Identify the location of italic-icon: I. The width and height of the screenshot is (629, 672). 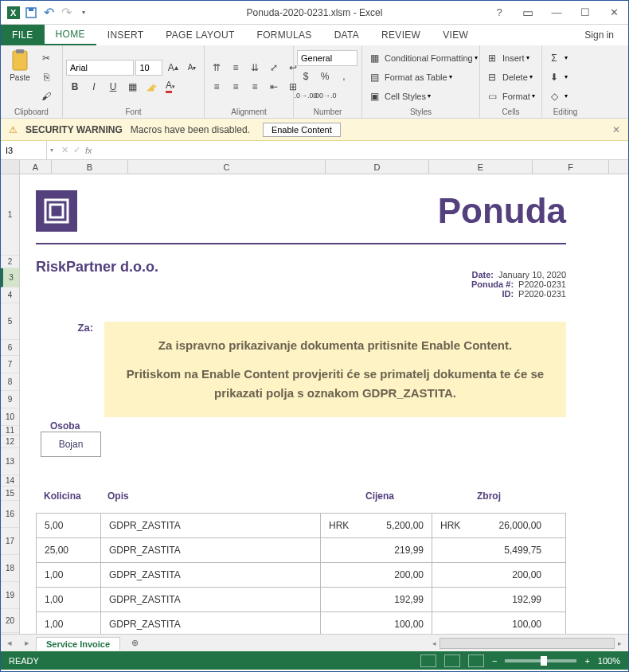
(94, 87).